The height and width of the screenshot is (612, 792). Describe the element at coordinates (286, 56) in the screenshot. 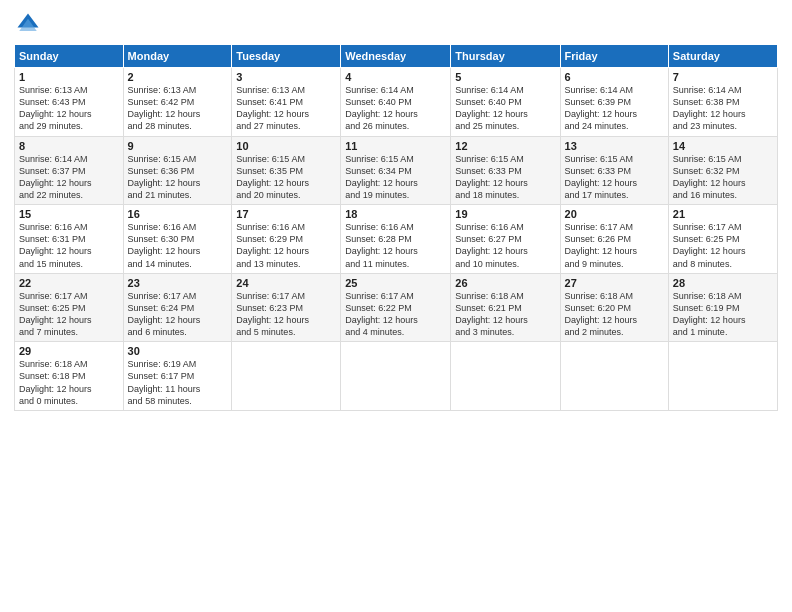

I see `calendar-header-tuesday: Tuesday` at that location.